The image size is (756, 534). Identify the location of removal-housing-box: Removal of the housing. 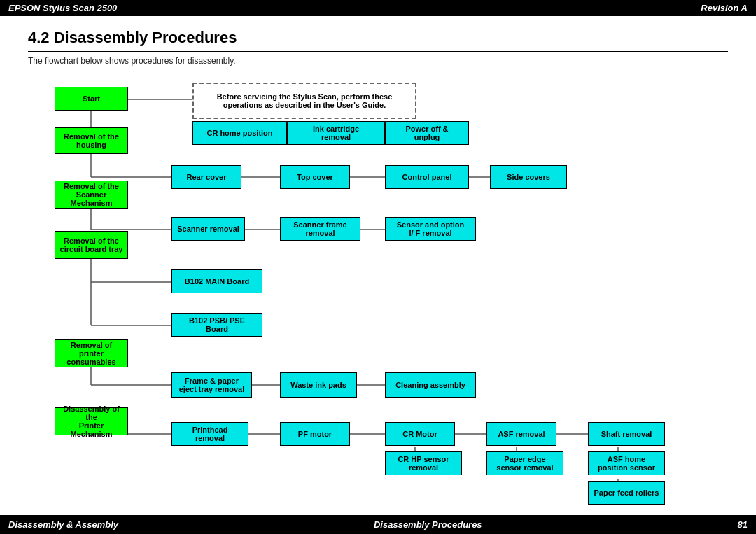
(91, 141).